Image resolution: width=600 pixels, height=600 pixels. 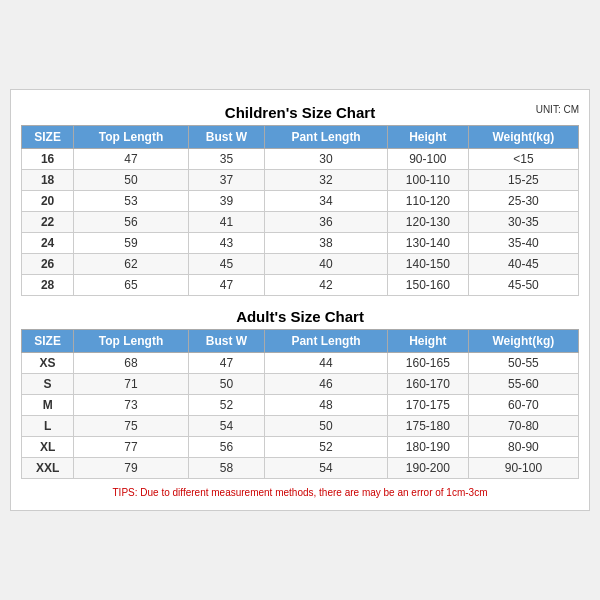 What do you see at coordinates (48, 244) in the screenshot?
I see `table-cell: 24` at bounding box center [48, 244].